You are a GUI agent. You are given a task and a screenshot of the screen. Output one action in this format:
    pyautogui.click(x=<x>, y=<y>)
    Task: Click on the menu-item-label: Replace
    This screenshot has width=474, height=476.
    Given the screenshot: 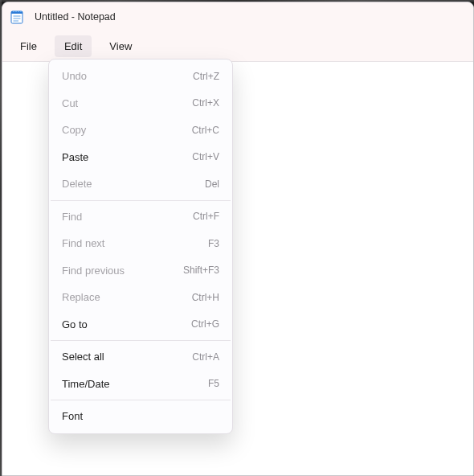 What is the action you would take?
    pyautogui.click(x=81, y=298)
    